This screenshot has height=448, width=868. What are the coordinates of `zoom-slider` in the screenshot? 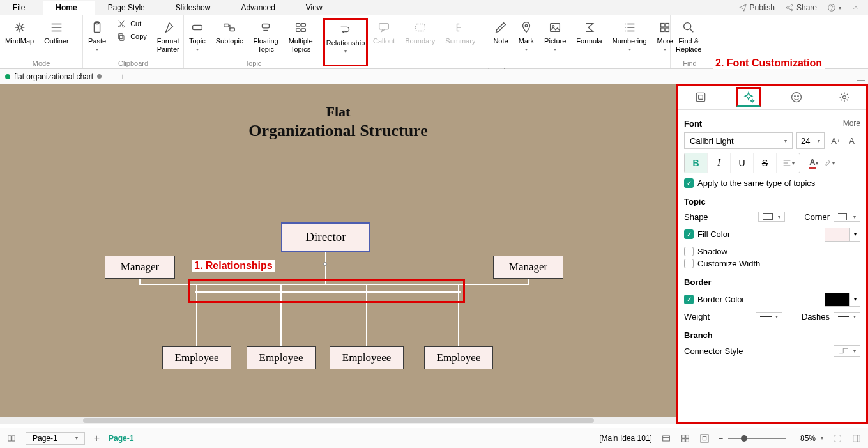 It's located at (757, 438).